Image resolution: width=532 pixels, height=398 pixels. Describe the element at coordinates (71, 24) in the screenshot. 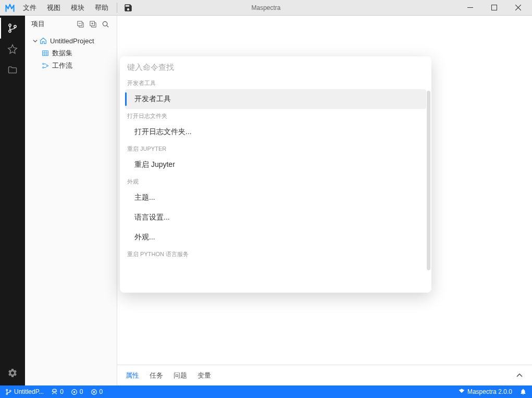

I see `sidebar-header: 项目` at that location.